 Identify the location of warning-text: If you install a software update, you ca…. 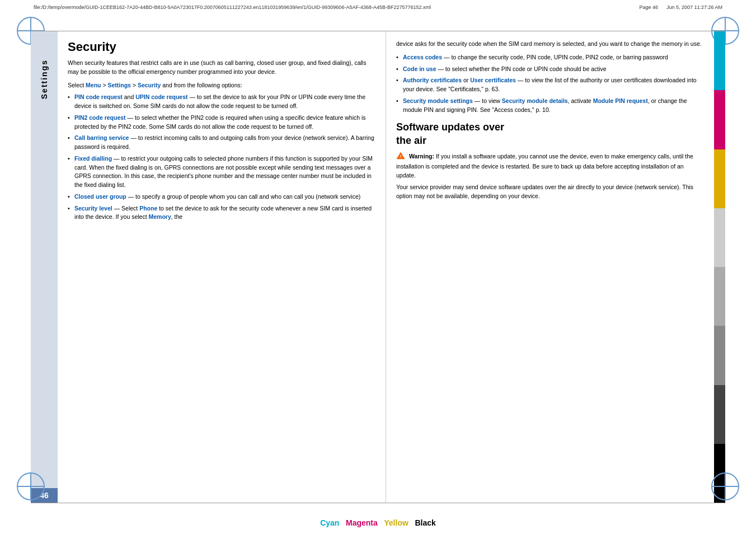
(545, 166).